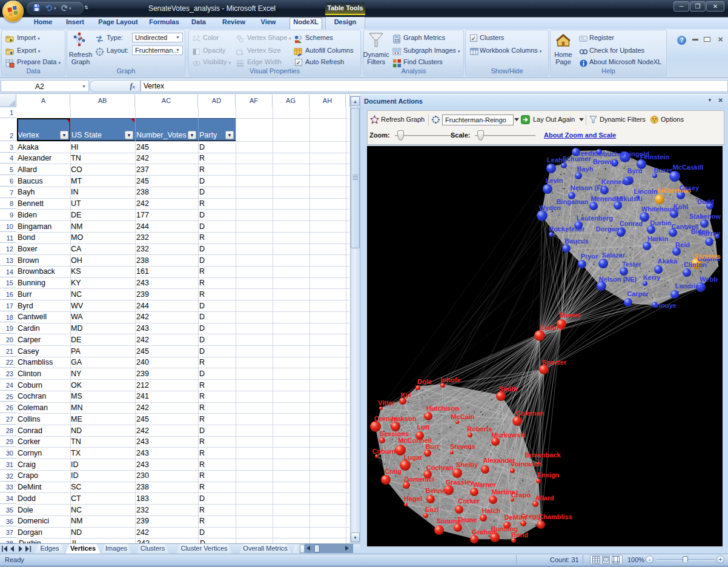  Describe the element at coordinates (555, 181) in the screenshot. I see `svg-text: Levin` at that location.